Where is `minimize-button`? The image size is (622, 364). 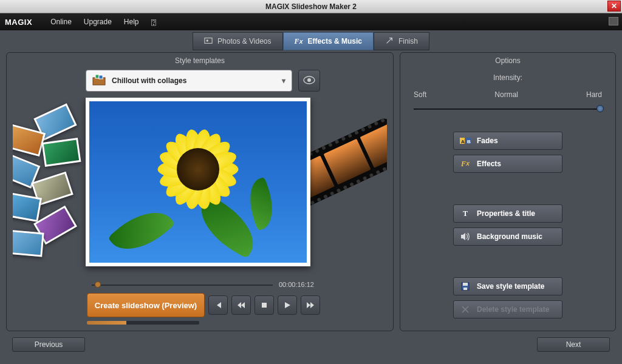
minimize-button is located at coordinates (613, 21).